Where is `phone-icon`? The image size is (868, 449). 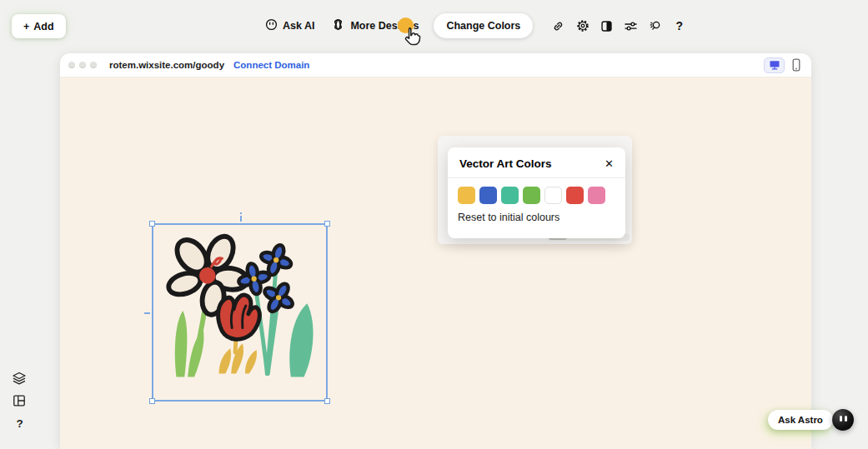 phone-icon is located at coordinates (796, 65).